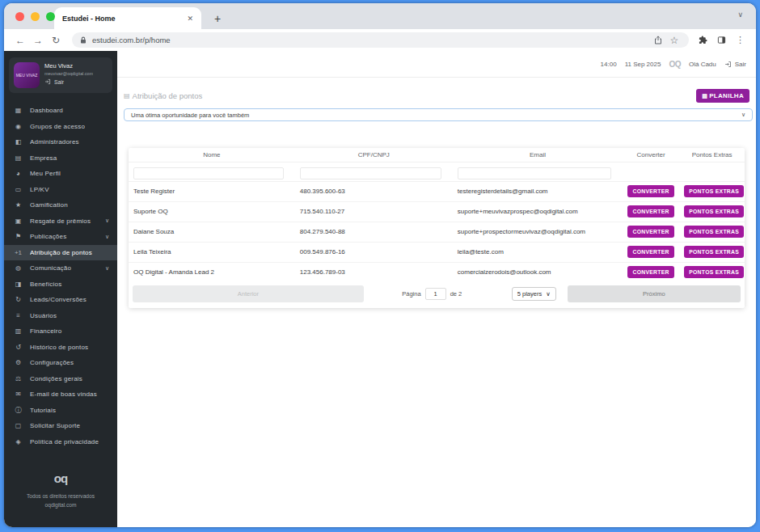  I want to click on reload-button: ↻, so click(56, 40).